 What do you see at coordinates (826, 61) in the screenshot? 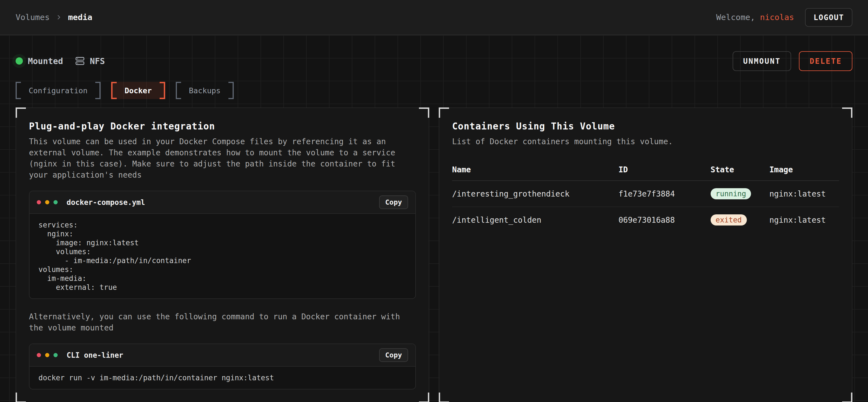
I see `delete-button: DELETE` at bounding box center [826, 61].